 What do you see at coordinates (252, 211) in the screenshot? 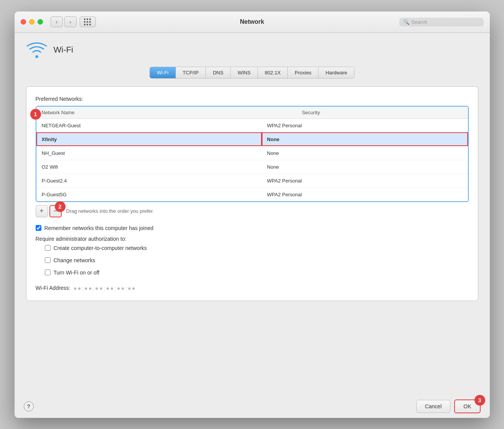
I see `table-controls: + − 2 Drag networks into the order you p…` at bounding box center [252, 211].